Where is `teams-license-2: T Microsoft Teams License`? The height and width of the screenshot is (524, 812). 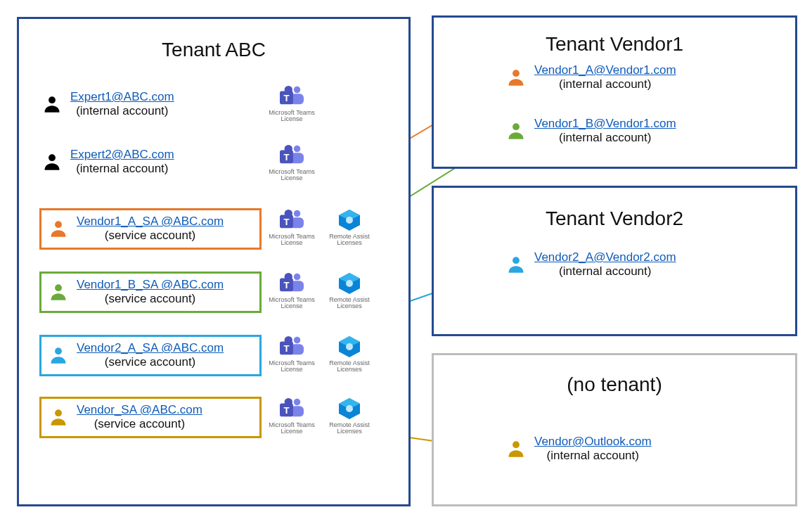 teams-license-2: T Microsoft Teams License is located at coordinates (292, 163).